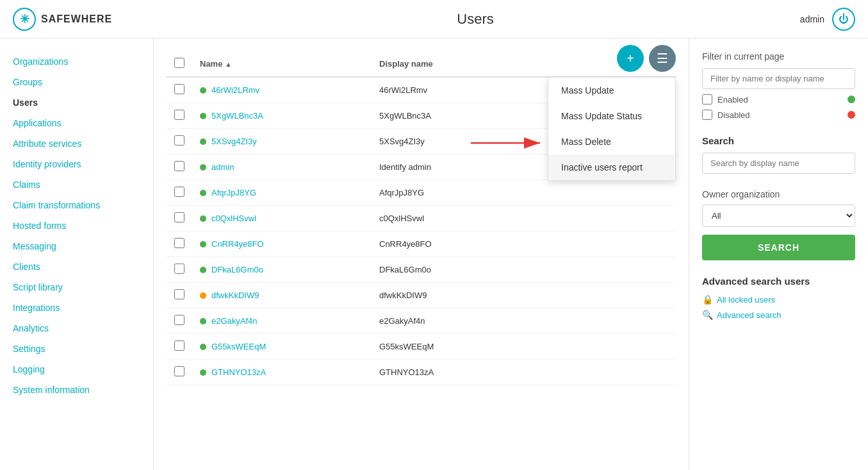 Image resolution: width=868 pixels, height=470 pixels. What do you see at coordinates (422, 219) in the screenshot?
I see `table-row: c0QxlHSvwl c0QxlHSvwl` at bounding box center [422, 219].